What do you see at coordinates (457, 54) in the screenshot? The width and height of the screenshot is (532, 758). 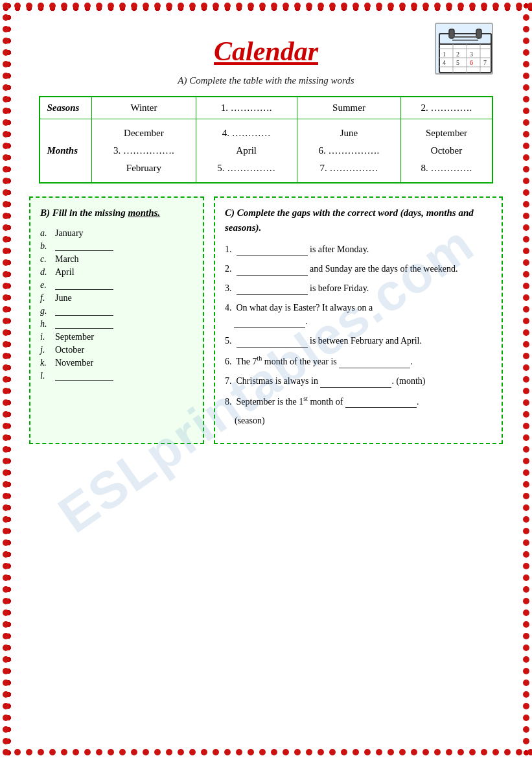 I see `svg-text: 2` at bounding box center [457, 54].